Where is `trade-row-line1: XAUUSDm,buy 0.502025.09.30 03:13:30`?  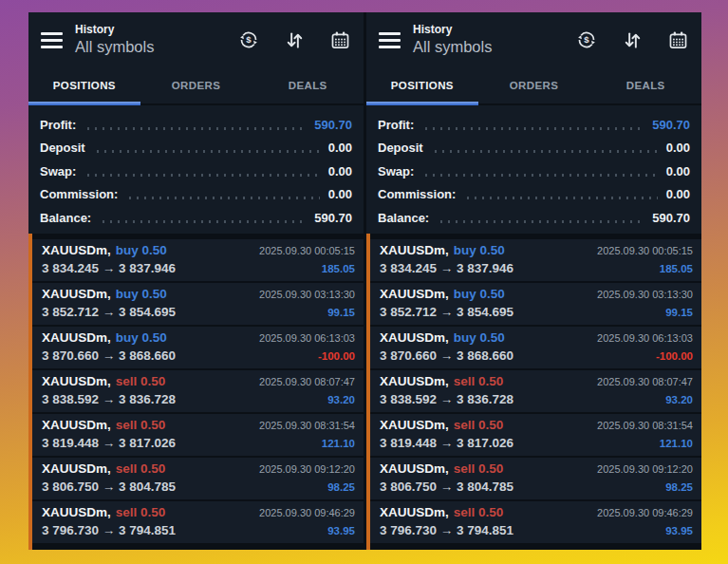
trade-row-line1: XAUUSDm,buy 0.502025.09.30 03:13:30 is located at coordinates (536, 294).